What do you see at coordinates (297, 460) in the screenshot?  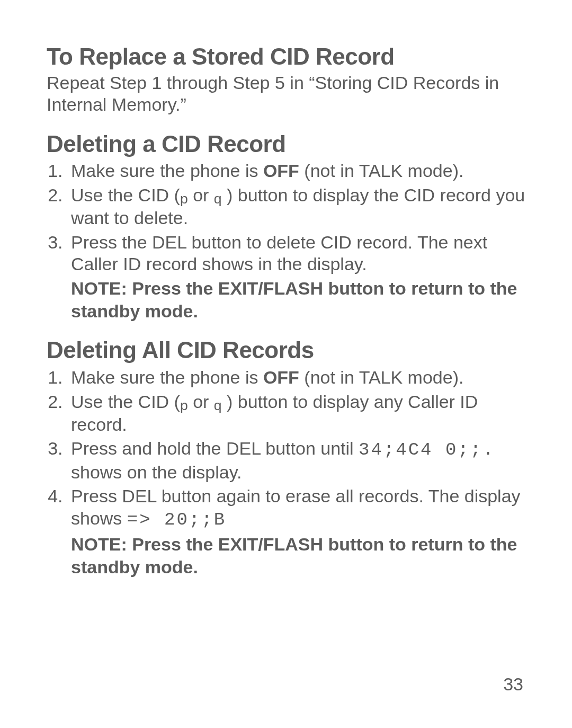 I see `list-item: Press and hold the DEL button until 34;4…` at bounding box center [297, 460].